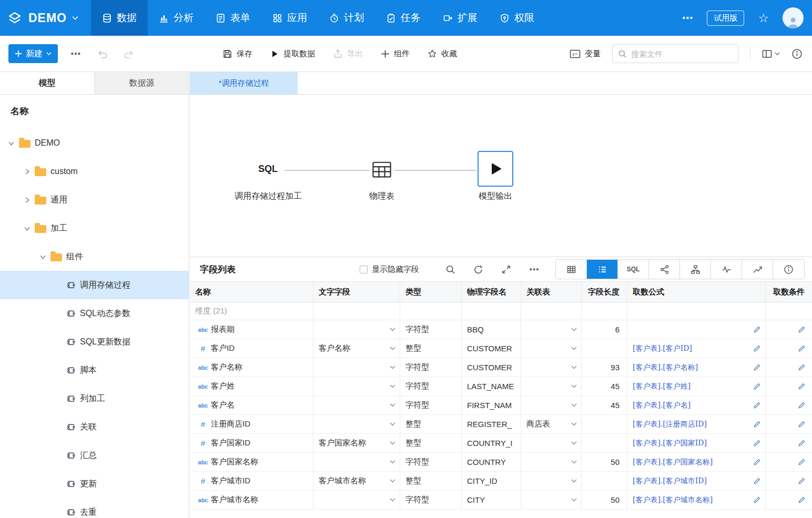  Describe the element at coordinates (793, 18) in the screenshot. I see `user-avatar` at that location.